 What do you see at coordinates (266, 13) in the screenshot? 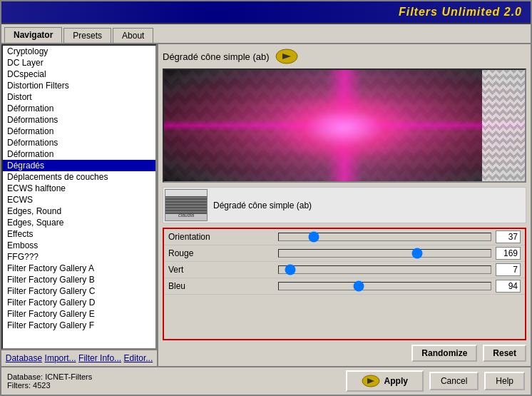
I see `title-bar: Filters Unlimited 2.0` at bounding box center [266, 13].